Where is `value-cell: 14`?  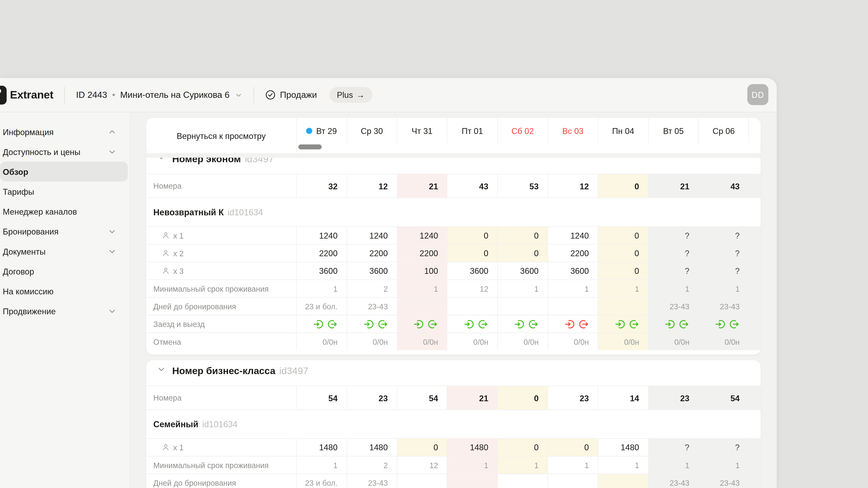 value-cell: 14 is located at coordinates (623, 398).